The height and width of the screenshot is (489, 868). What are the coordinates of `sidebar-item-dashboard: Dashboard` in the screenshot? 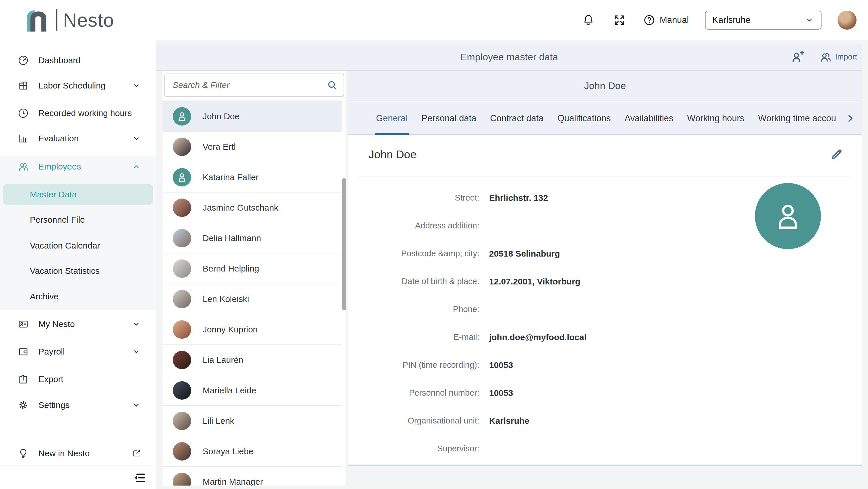 It's located at (78, 60).